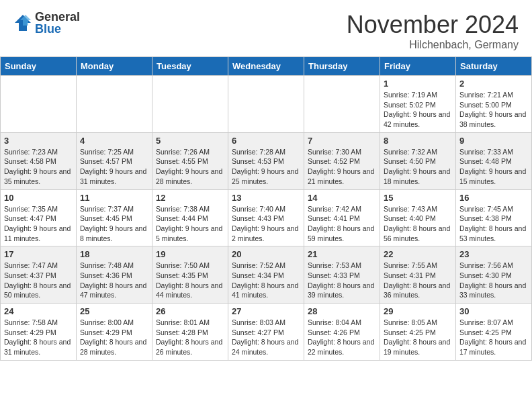 The width and height of the screenshot is (532, 411). Describe the element at coordinates (266, 312) in the screenshot. I see `day-number: 27` at that location.